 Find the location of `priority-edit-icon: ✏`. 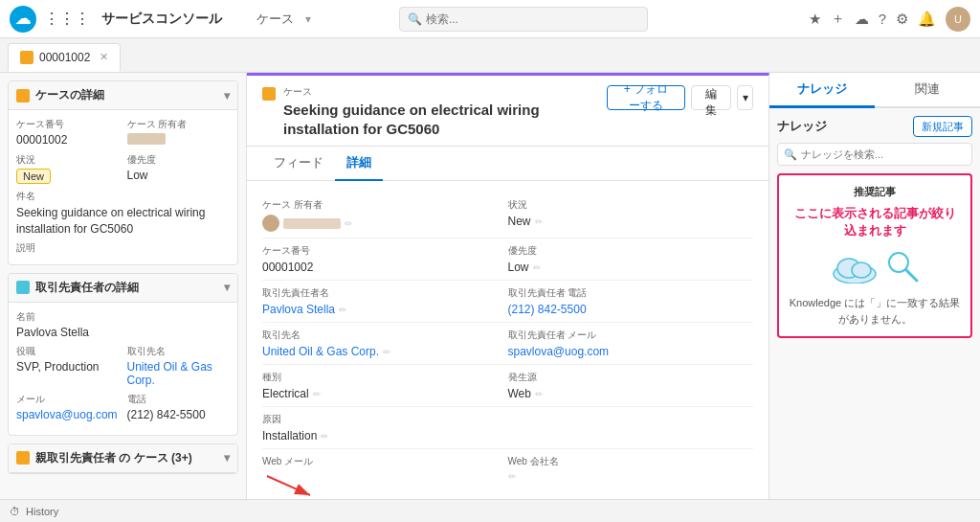

priority-edit-icon: ✏ is located at coordinates (537, 268).